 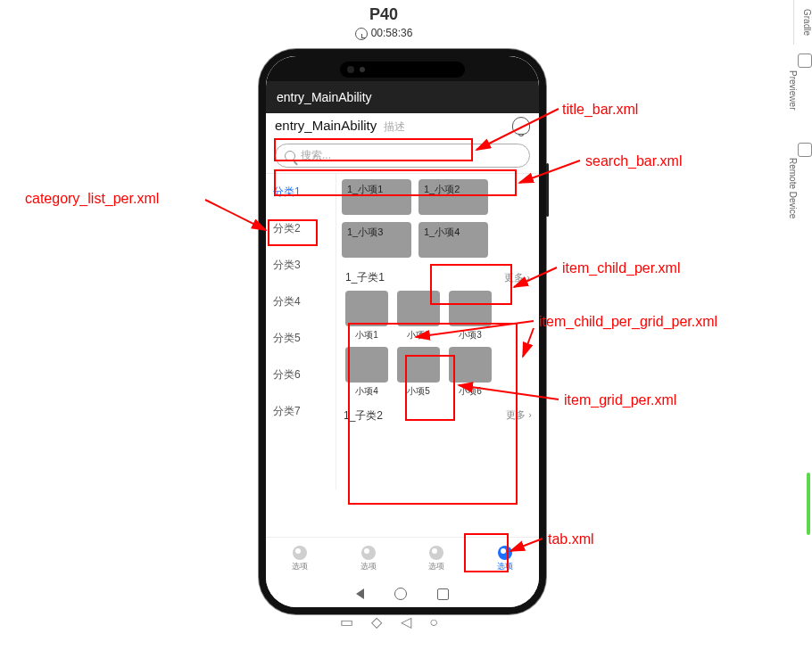 What do you see at coordinates (437, 335) in the screenshot?
I see `grid-section: 1_子类1 更多 › 小项1 小项2 小项3 小项4 小项5 小项6` at bounding box center [437, 335].